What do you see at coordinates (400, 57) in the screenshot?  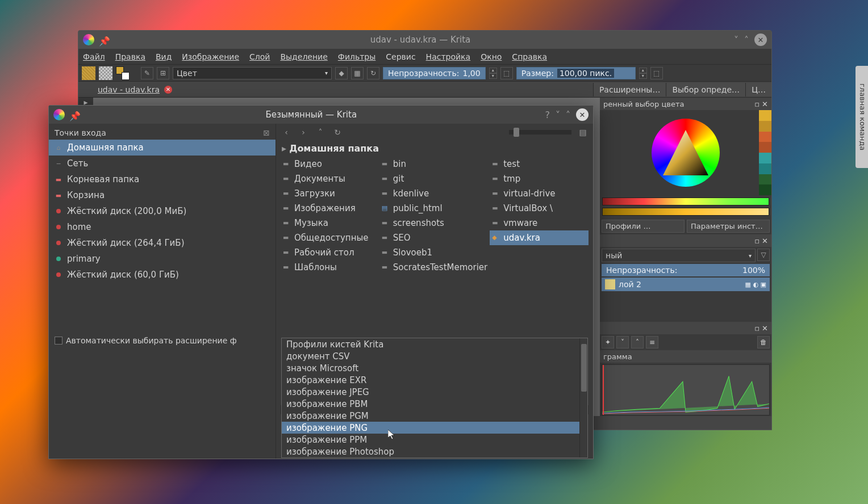 I see `menu-tools: Сервис` at bounding box center [400, 57].